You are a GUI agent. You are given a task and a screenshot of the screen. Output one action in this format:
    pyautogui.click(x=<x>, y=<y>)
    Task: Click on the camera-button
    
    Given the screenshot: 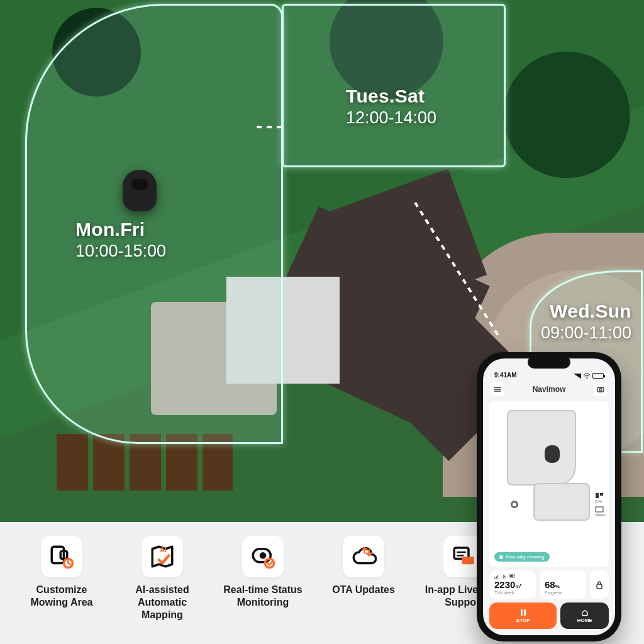 What is the action you would take?
    pyautogui.click(x=601, y=389)
    